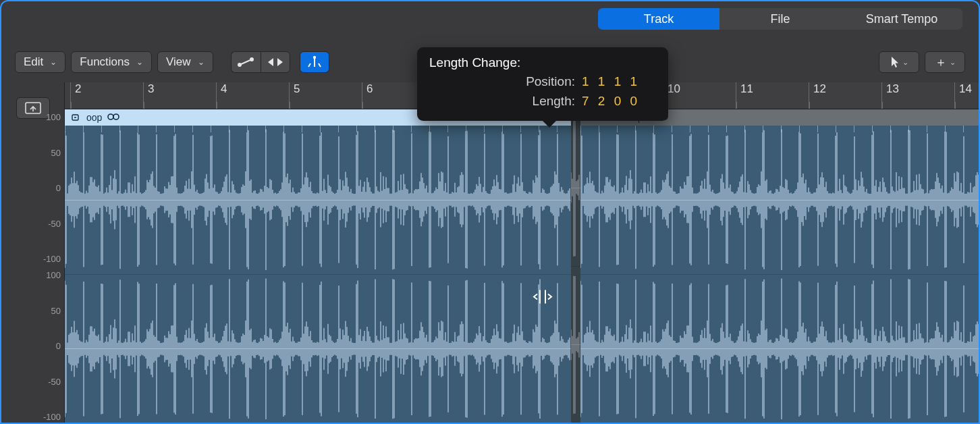 The image size is (980, 424). I want to click on length-change-tooltip: Length Change: Position: 1 1 1 1 Length:…, so click(543, 84).